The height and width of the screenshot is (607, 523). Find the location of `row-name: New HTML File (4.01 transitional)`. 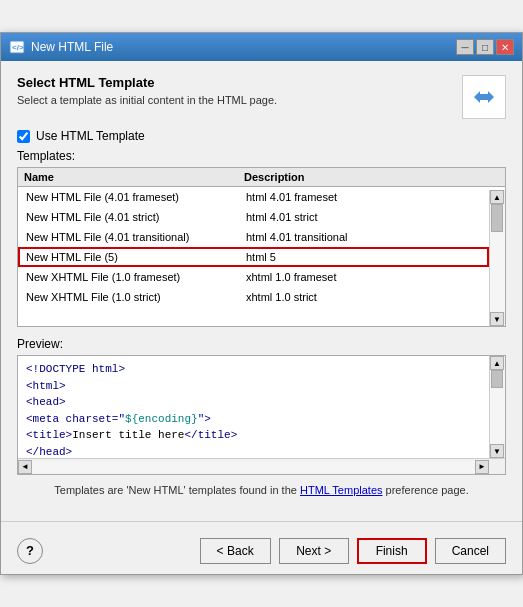

row-name: New HTML File (4.01 transitional) is located at coordinates (136, 237).